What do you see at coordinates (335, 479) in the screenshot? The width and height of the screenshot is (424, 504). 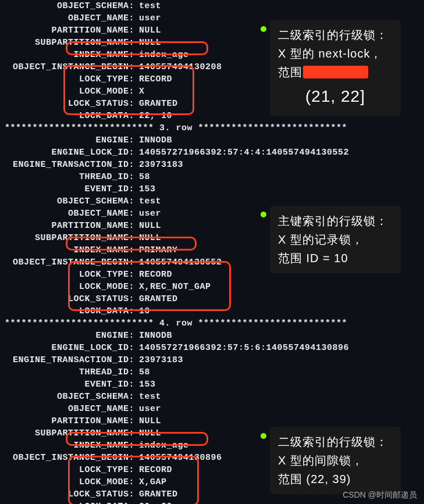 I see `note-line: 范围 (13, 23)` at bounding box center [335, 479].